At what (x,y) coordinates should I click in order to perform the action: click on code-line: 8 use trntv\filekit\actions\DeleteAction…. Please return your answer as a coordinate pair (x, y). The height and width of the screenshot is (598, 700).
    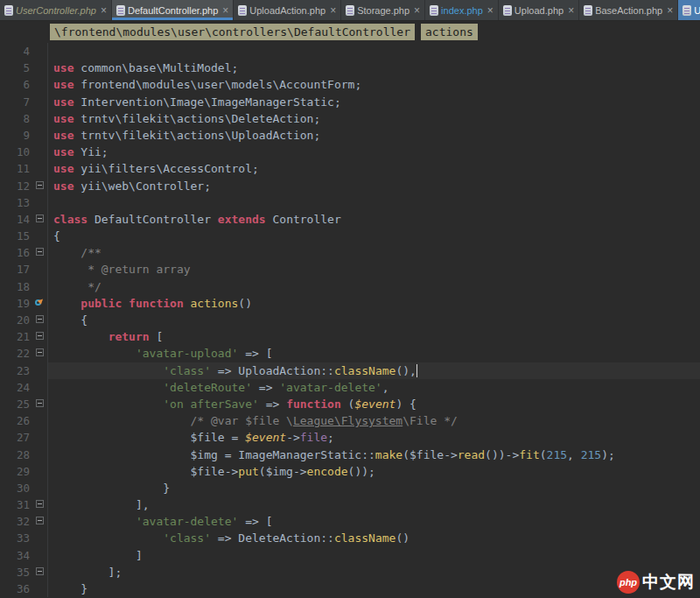
    Looking at the image, I should click on (350, 119).